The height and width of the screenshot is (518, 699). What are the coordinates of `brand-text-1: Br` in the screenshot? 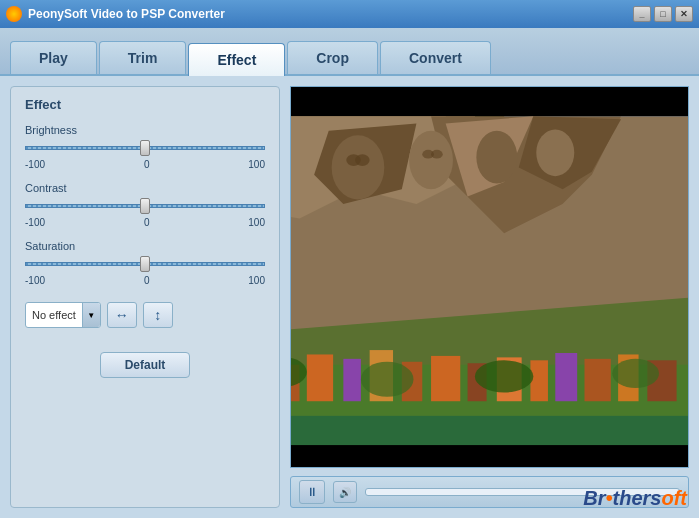 It's located at (594, 498).